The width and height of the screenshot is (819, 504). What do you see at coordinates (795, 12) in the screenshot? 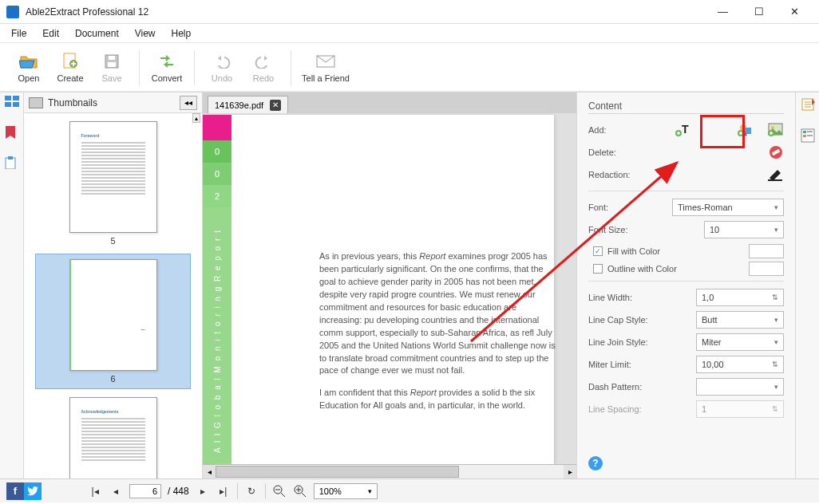
I see `close-button: ✕` at bounding box center [795, 12].